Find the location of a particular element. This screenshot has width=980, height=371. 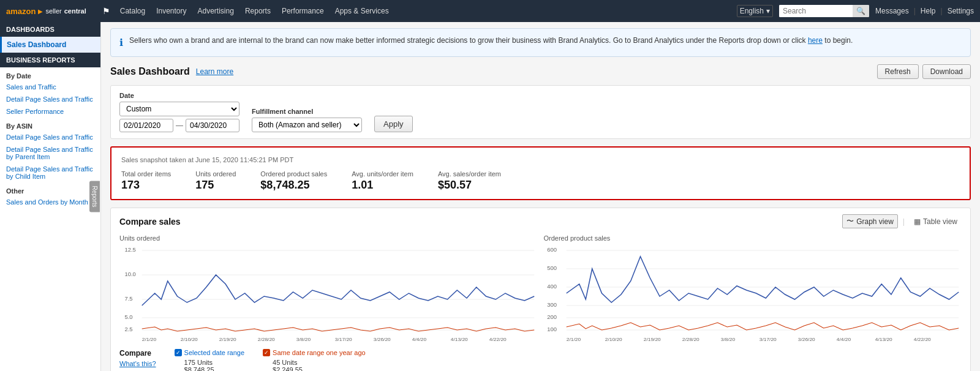

search-input is located at coordinates (816, 11).